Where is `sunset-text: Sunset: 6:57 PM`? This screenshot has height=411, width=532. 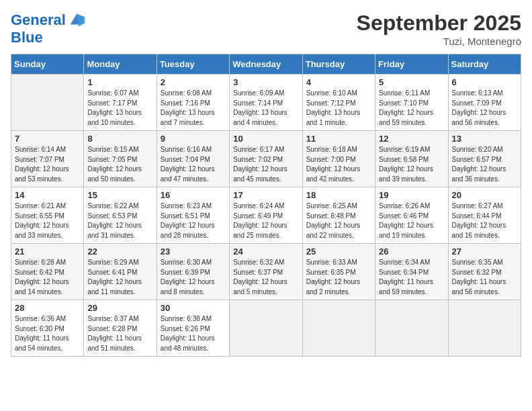 sunset-text: Sunset: 6:57 PM is located at coordinates (485, 160).